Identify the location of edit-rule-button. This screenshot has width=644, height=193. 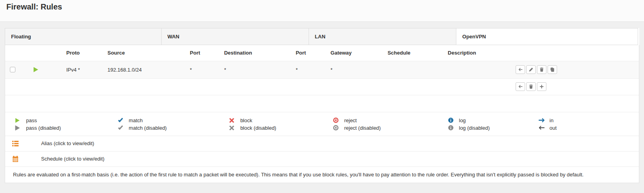
(531, 70).